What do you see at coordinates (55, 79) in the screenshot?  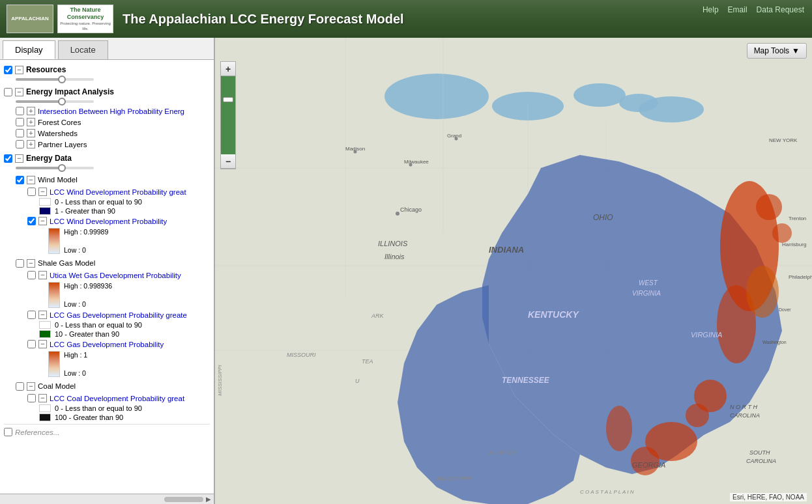 I see `resources-opacity-slider` at bounding box center [55, 79].